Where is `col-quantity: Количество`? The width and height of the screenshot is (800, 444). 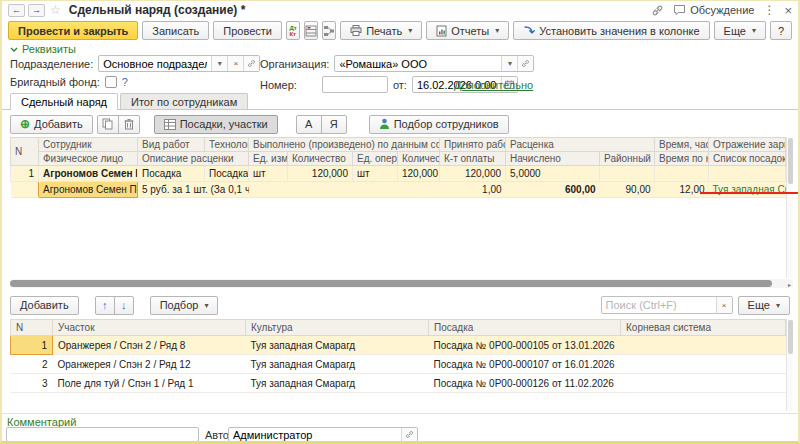 col-quantity: Количество is located at coordinates (320, 159).